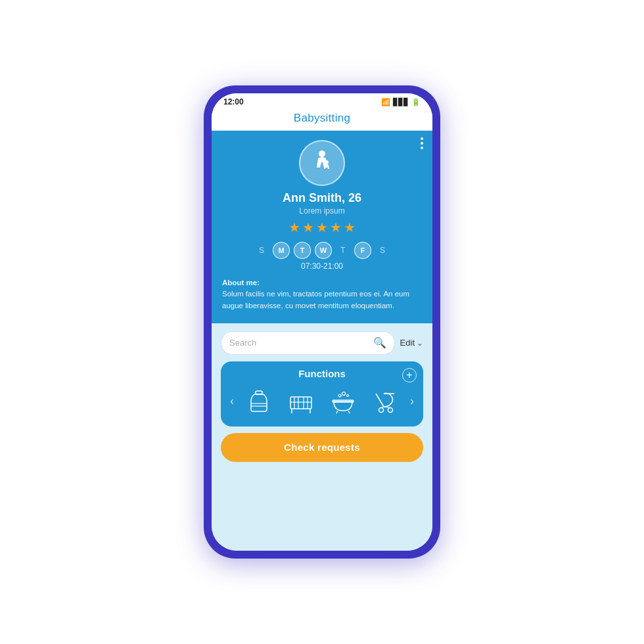 The image size is (644, 644). What do you see at coordinates (380, 343) in the screenshot?
I see `search-icon: 🔍` at bounding box center [380, 343].